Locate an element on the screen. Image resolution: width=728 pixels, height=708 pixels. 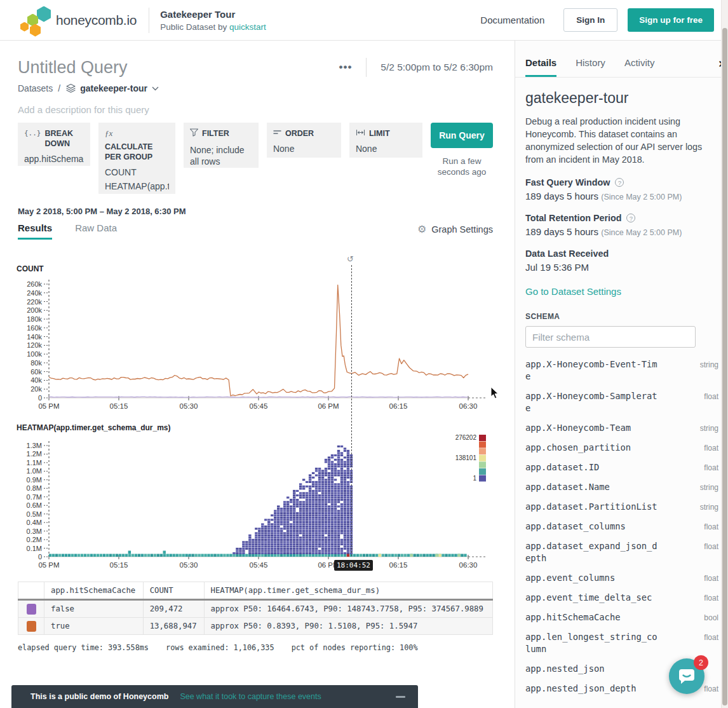
query-menu-icon: ••• is located at coordinates (346, 67).